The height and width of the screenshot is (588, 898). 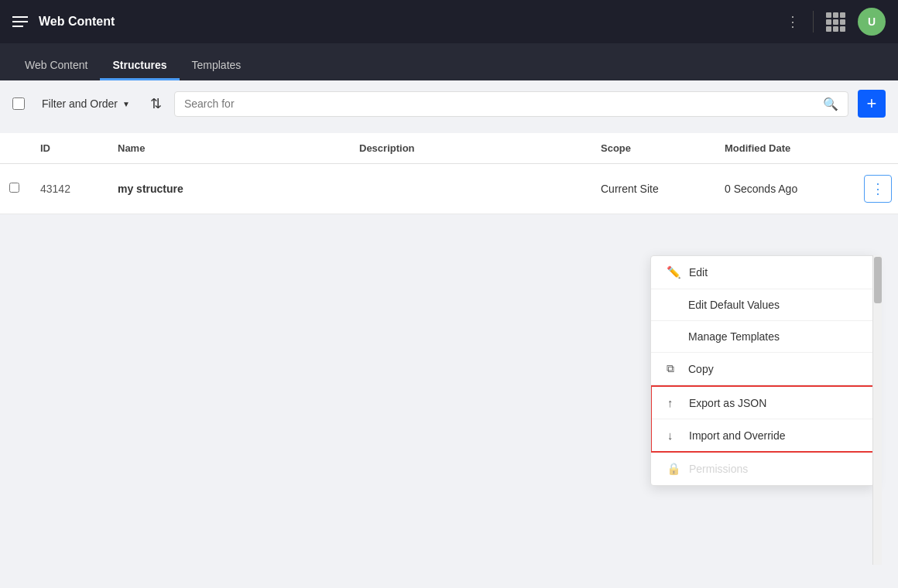 What do you see at coordinates (785, 189) in the screenshot?
I see `row-modified-date: 0 Seconds Ago` at bounding box center [785, 189].